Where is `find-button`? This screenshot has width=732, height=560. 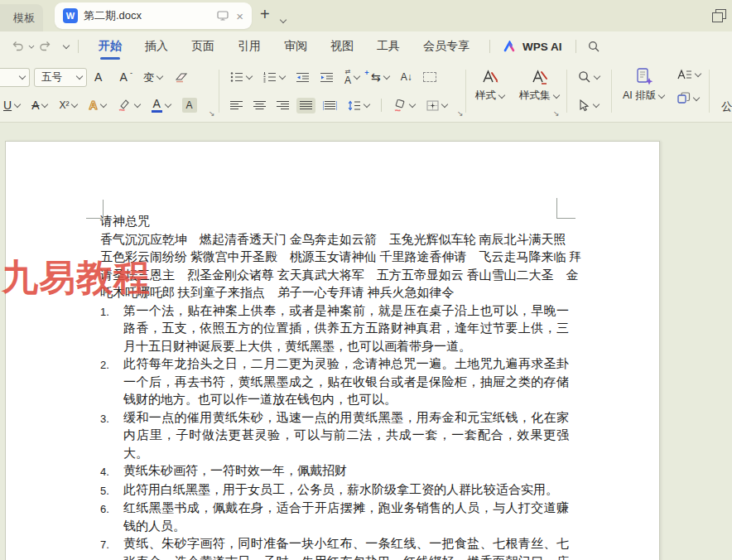
find-button is located at coordinates (590, 77).